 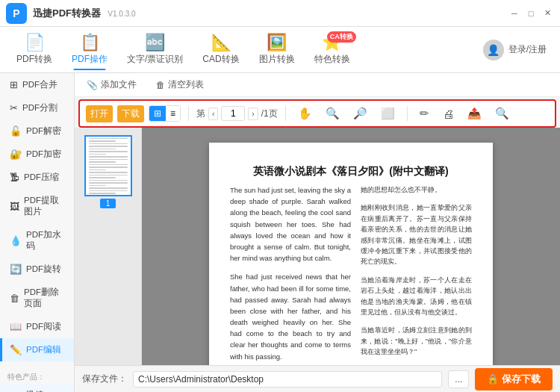 I want to click on open-button: 打开, so click(x=99, y=113).